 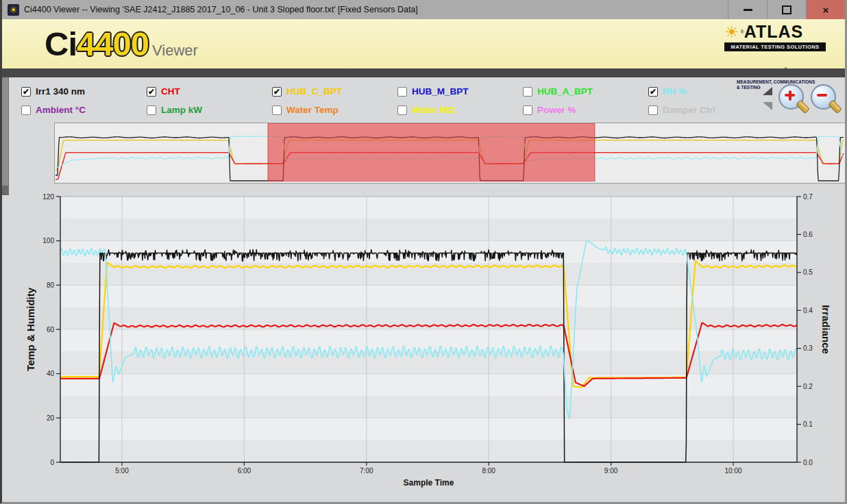 What do you see at coordinates (732, 32) in the screenshot?
I see `atlas-sun-icon: ☀` at bounding box center [732, 32].